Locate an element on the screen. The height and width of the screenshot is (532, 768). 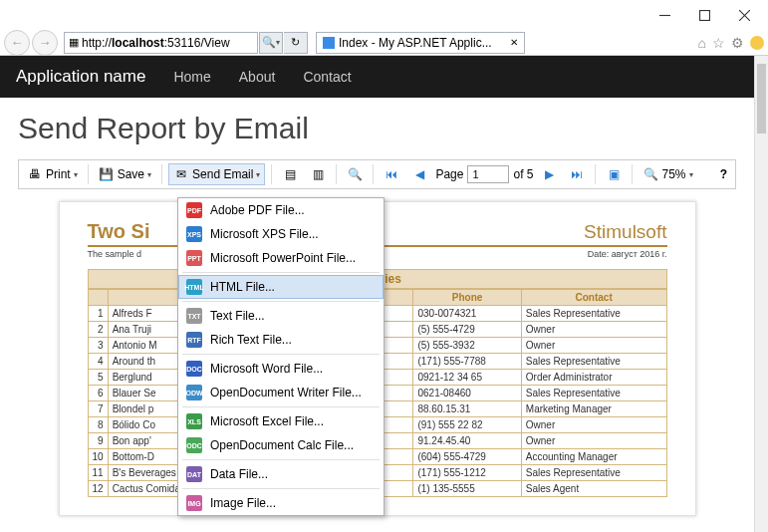
tab-favicon is located at coordinates (329, 43).